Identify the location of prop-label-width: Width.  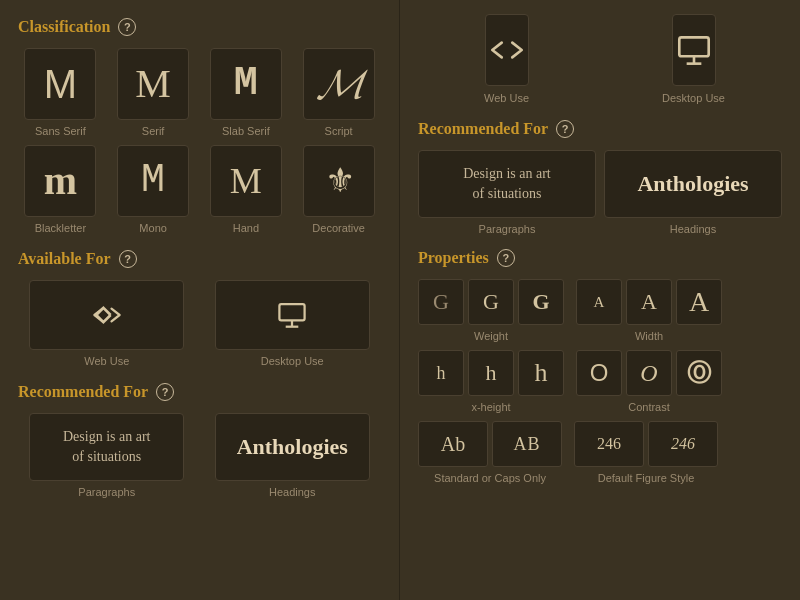
(649, 336).